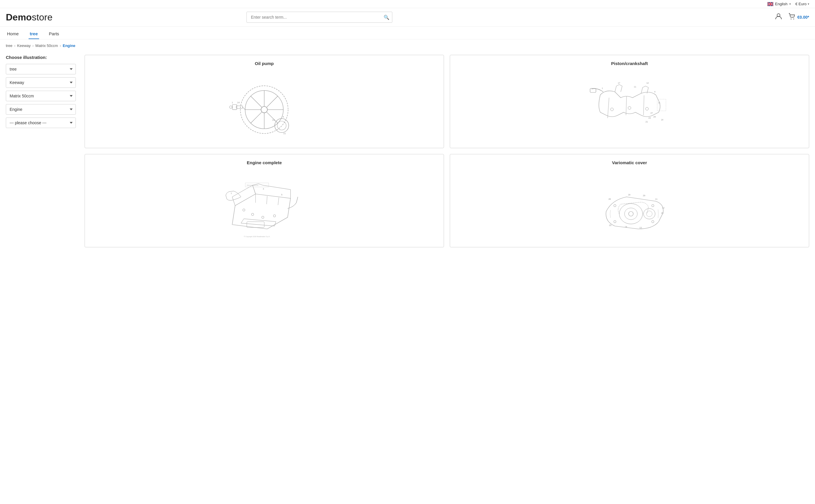  I want to click on logo: Demostore, so click(29, 17).